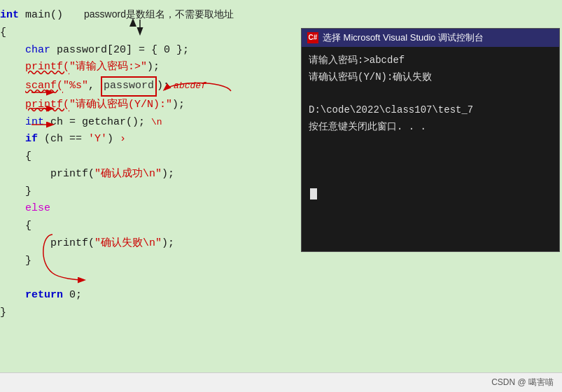 Image resolution: width=562 pixels, height=392 pixels. What do you see at coordinates (157, 244) in the screenshot?
I see `code-line-14: printf("确认失败\n");` at bounding box center [157, 244].